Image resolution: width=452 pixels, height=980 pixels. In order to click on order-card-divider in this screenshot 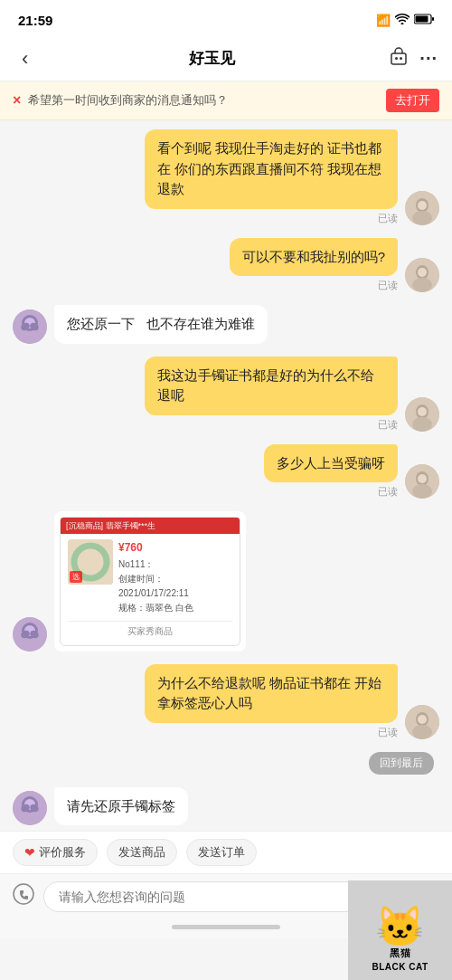, I will do `click(150, 621)`.